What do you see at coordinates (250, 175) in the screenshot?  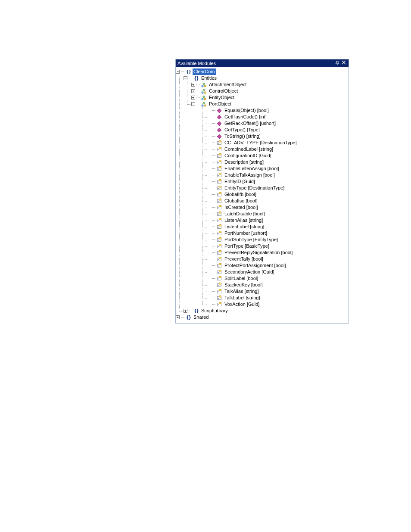 I see `tree-node-label: EnableTalkAssign [bool]` at bounding box center [250, 175].